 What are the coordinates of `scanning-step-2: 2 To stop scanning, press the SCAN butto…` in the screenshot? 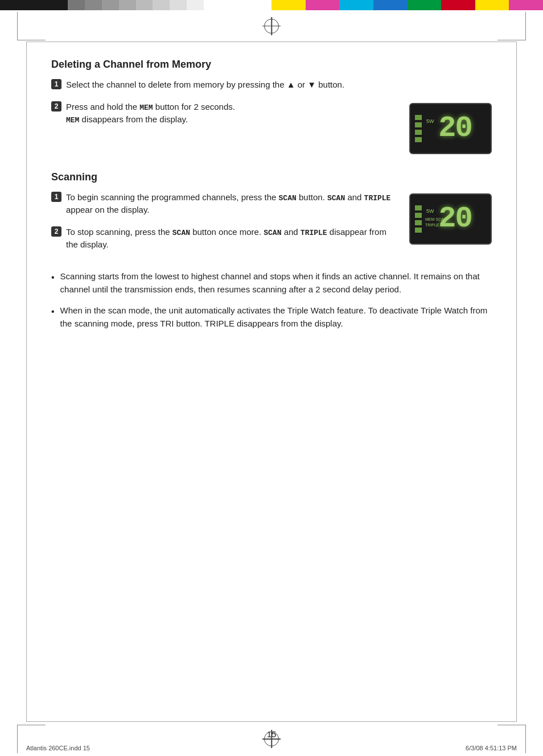 It's located at (224, 239).